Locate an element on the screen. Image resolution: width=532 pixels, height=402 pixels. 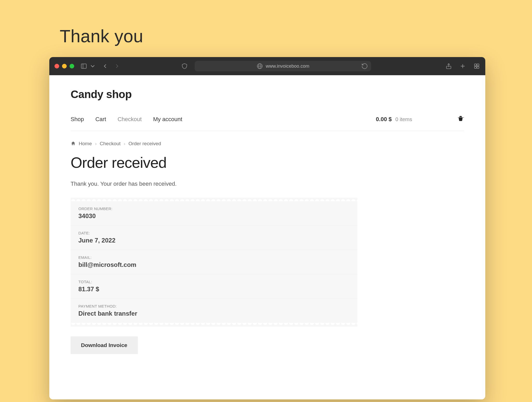
page-title: Order received is located at coordinates (267, 162).